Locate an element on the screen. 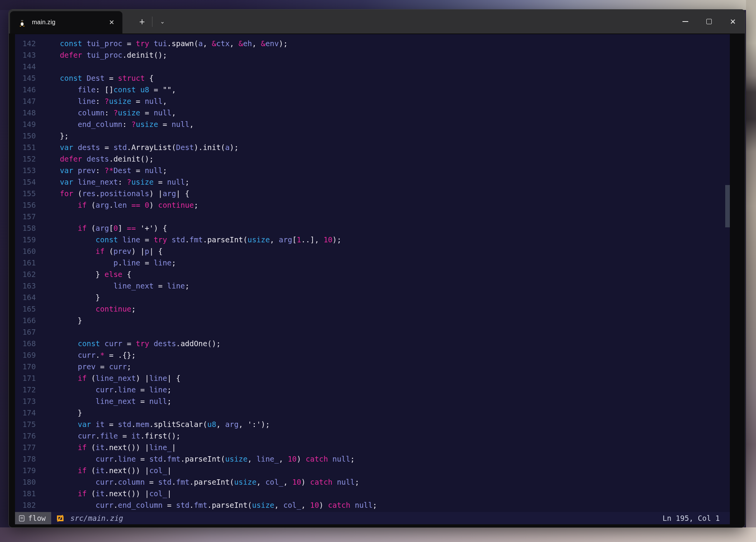  maximize-icon is located at coordinates (709, 22).